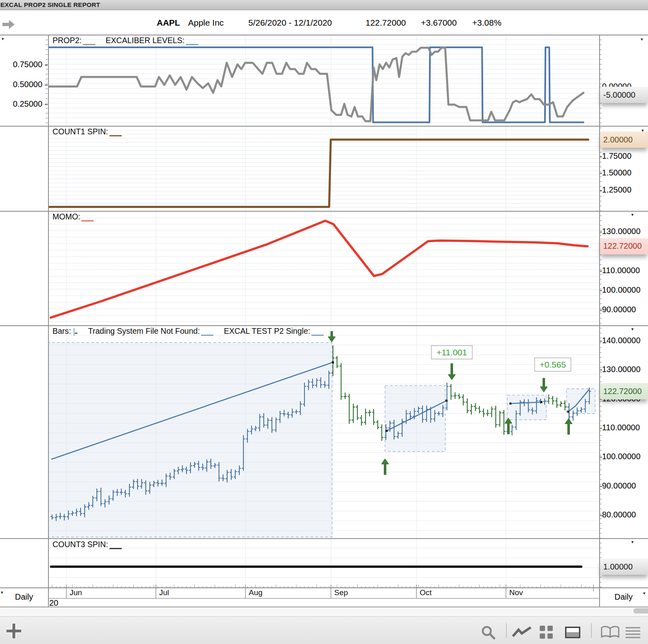 Image resolution: width=648 pixels, height=644 pixels. I want to click on axis-tick-label: 80.00000, so click(619, 515).